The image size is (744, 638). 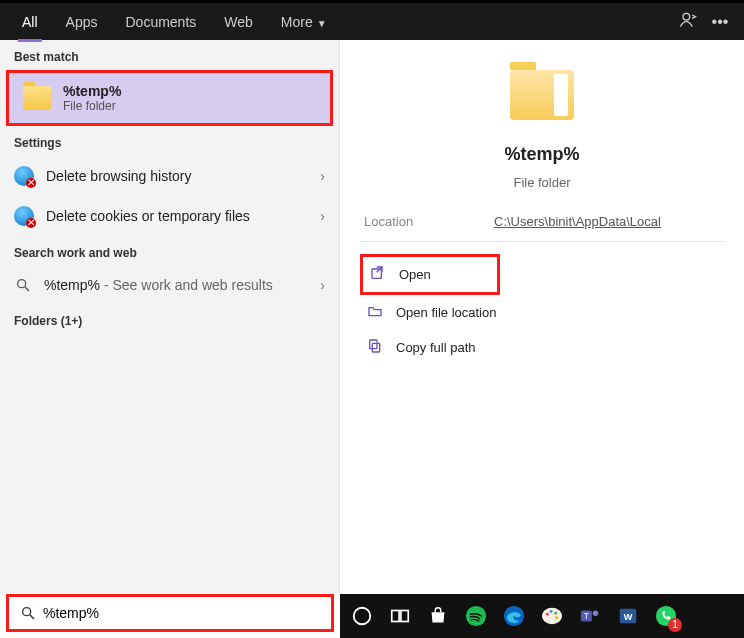 What do you see at coordinates (675, 625) in the screenshot?
I see `notification-badge: 1` at bounding box center [675, 625].